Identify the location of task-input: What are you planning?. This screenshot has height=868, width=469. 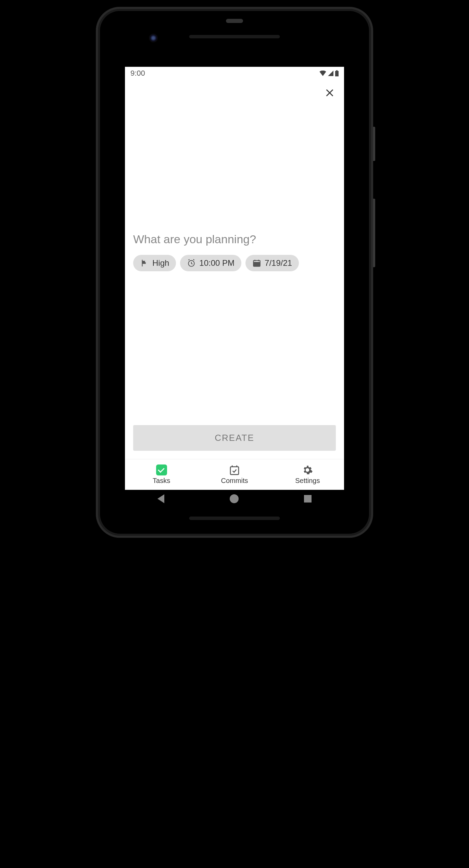
(234, 239).